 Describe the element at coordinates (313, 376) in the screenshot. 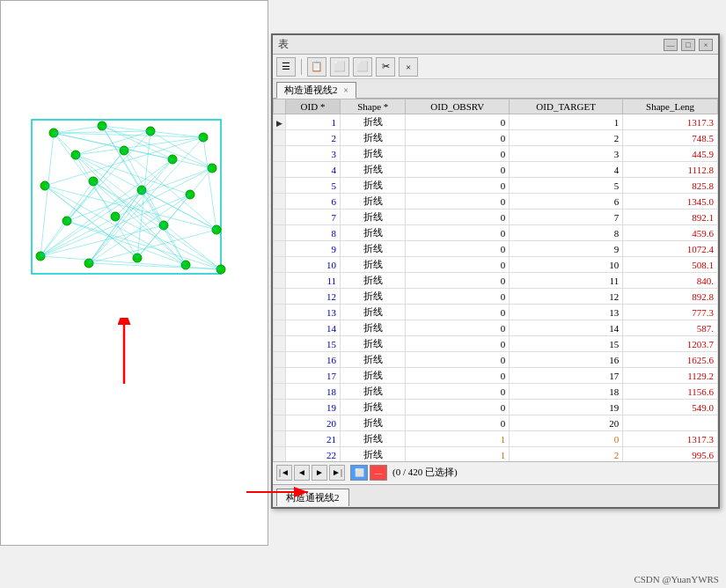

I see `cell-oid: 17` at that location.